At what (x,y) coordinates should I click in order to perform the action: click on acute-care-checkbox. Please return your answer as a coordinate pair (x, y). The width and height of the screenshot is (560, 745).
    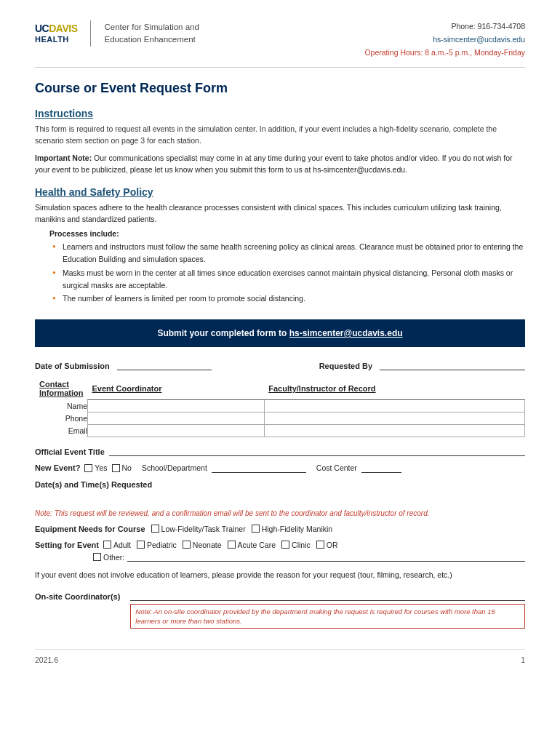
    Looking at the image, I should click on (231, 544).